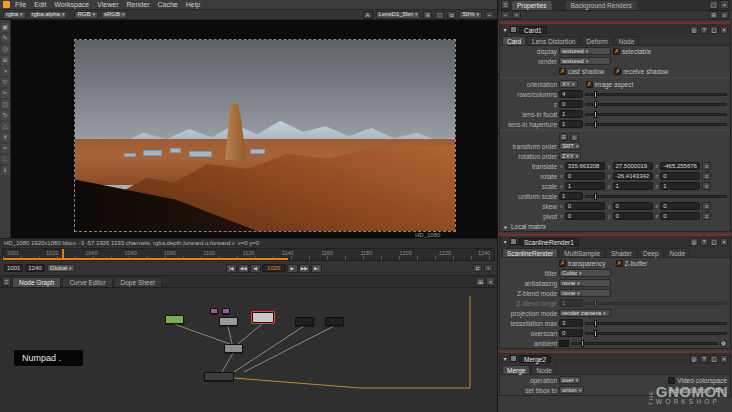 This screenshot has height=412, width=732. What do you see at coordinates (571, 114) in the screenshot?
I see `lens-focal-field: 1` at bounding box center [571, 114].